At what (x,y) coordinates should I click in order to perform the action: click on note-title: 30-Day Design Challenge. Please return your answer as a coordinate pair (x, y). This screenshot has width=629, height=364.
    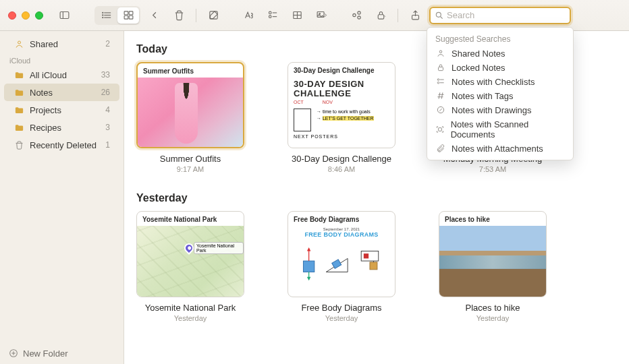
    Looking at the image, I should click on (341, 159).